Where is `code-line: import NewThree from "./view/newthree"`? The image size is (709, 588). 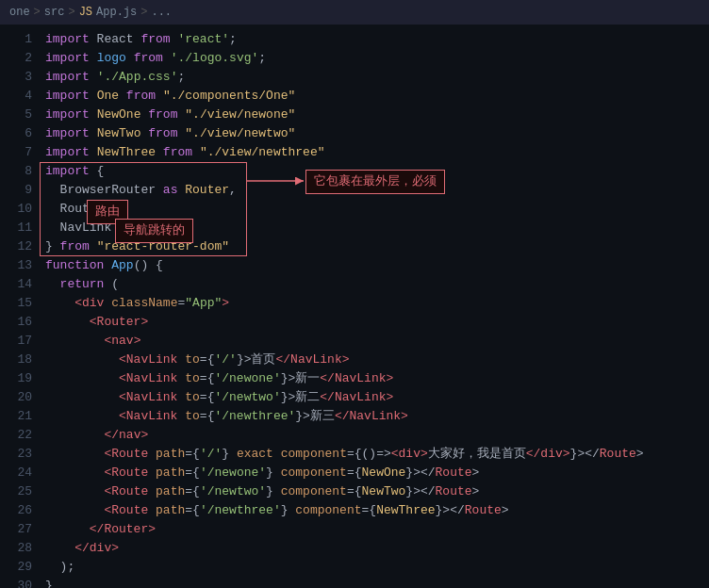
code-line: import NewThree from "./view/newthree" is located at coordinates (377, 153).